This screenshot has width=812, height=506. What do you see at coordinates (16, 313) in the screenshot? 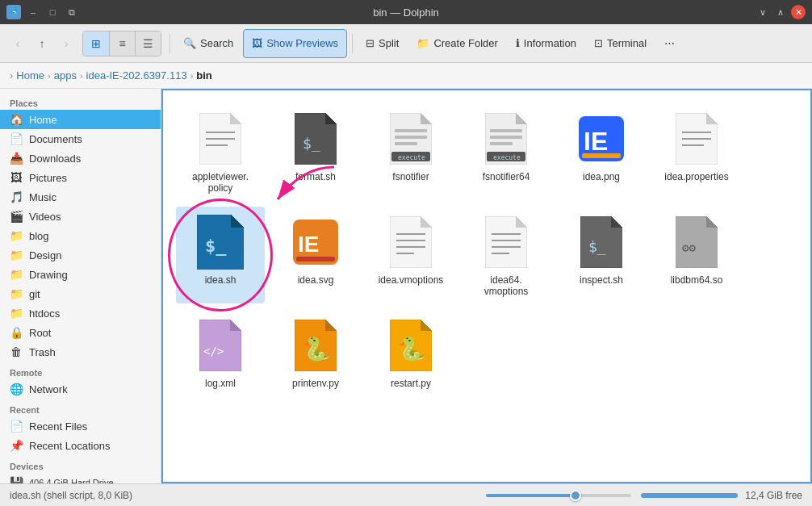
I see `htdocs-icon: 📁` at bounding box center [16, 313].